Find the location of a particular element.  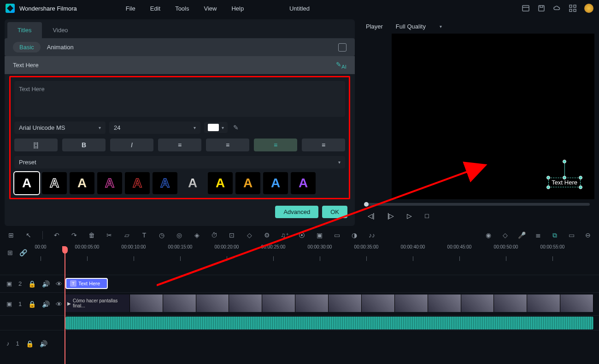

audio-sep-icon: ♫⁺ is located at coordinates (284, 235).